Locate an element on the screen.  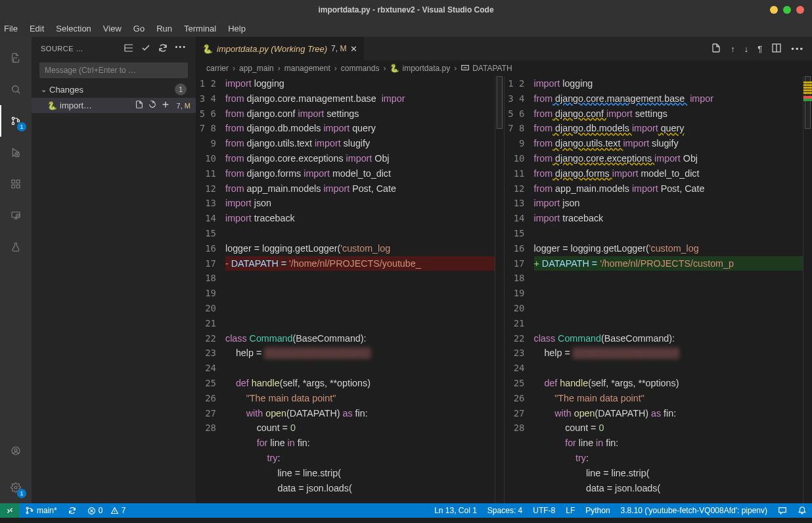
sidebar-header: SOURCE … ••• is located at coordinates (114, 49).